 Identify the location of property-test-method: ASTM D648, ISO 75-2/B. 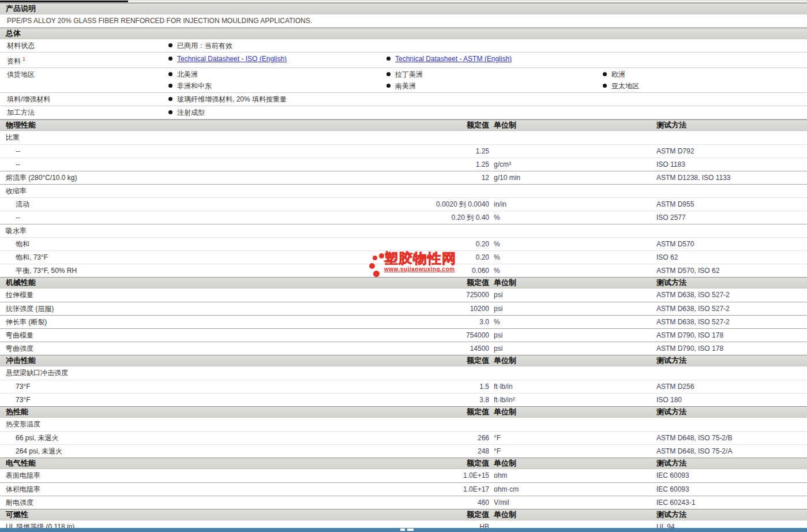
(731, 438).